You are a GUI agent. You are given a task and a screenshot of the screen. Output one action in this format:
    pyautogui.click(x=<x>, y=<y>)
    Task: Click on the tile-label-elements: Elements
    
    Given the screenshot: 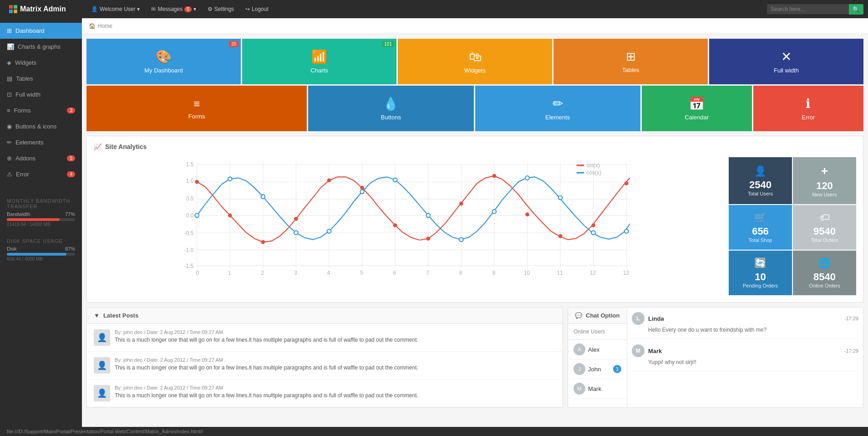 What is the action you would take?
    pyautogui.click(x=558, y=118)
    